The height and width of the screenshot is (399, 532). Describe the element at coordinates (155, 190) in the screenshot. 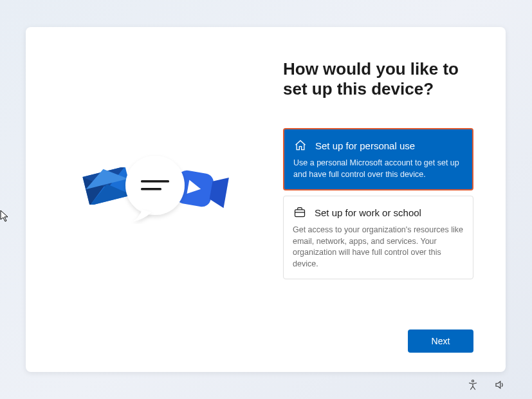

I see `speech-bubble-icon` at that location.